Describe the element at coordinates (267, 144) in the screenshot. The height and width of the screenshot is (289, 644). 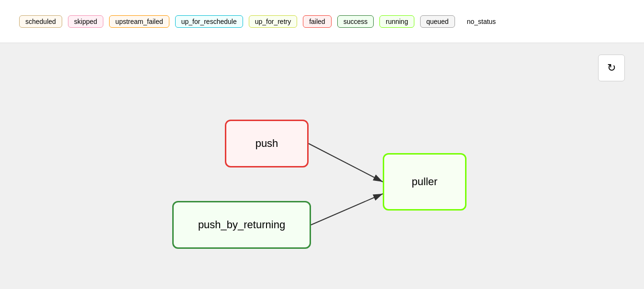
I see `node-push-label: push` at that location.